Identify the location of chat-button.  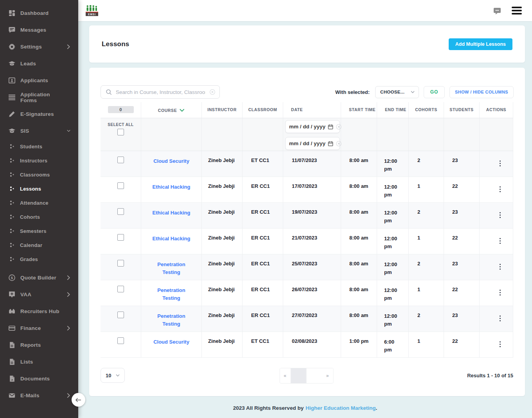
(497, 11).